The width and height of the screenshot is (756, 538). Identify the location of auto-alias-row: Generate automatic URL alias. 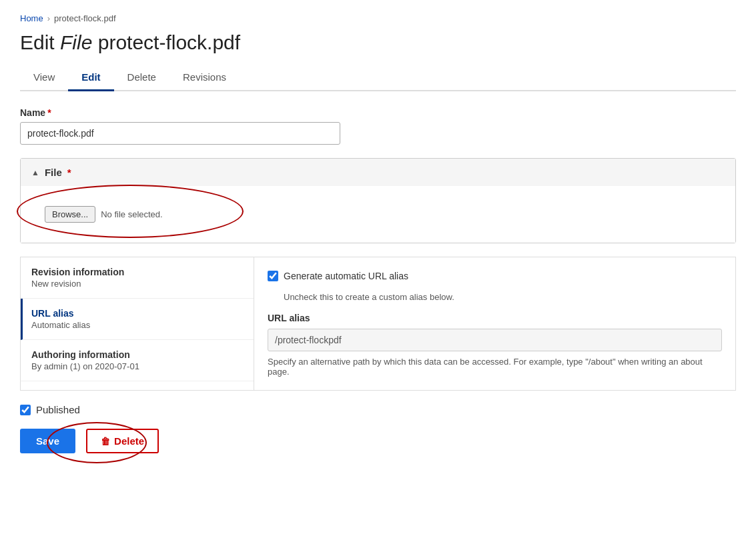
(495, 276).